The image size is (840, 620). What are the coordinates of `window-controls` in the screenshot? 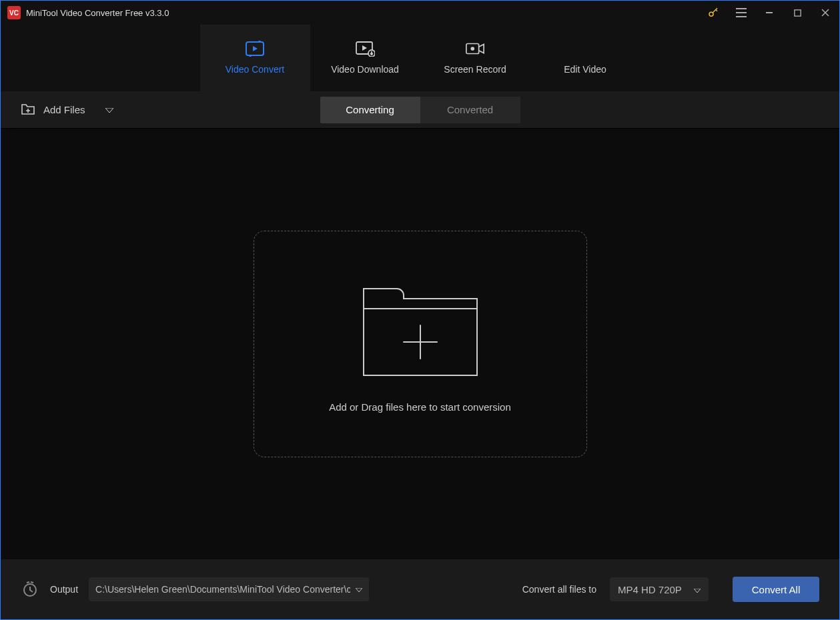 It's located at (769, 13).